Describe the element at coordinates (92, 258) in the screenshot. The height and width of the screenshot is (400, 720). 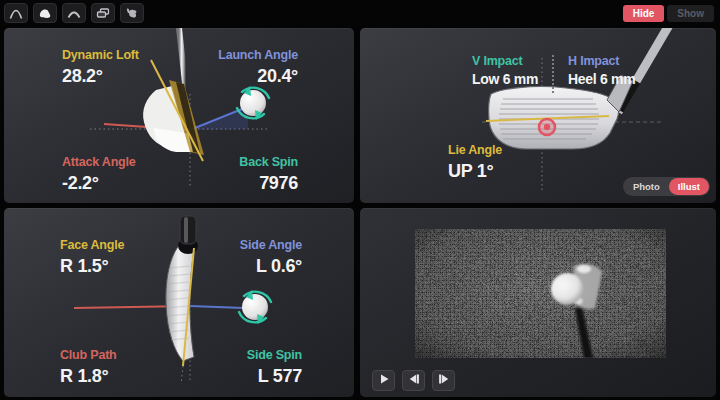
I see `metric-face-angle: Face Angle R 1.5°` at that location.